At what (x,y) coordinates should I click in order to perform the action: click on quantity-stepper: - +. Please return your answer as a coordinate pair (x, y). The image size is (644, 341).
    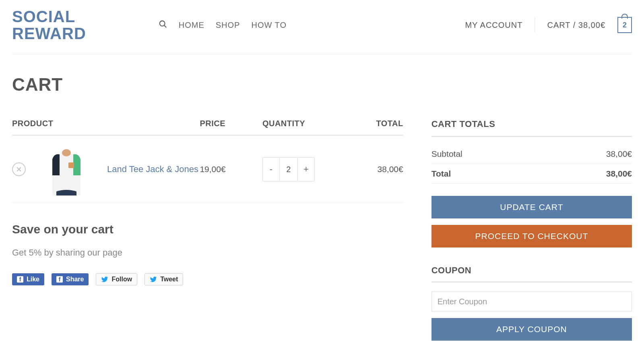
    Looking at the image, I should click on (289, 169).